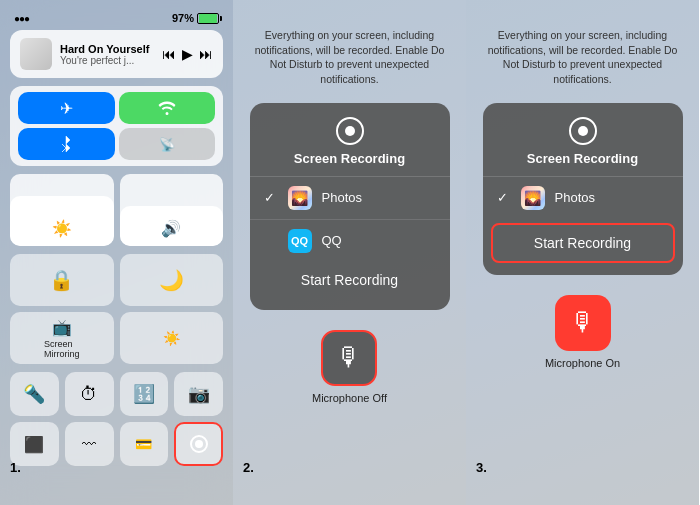 This screenshot has height=505, width=700. What do you see at coordinates (582, 158) in the screenshot?
I see `dialog-title-2: Screen Recording` at bounding box center [582, 158].